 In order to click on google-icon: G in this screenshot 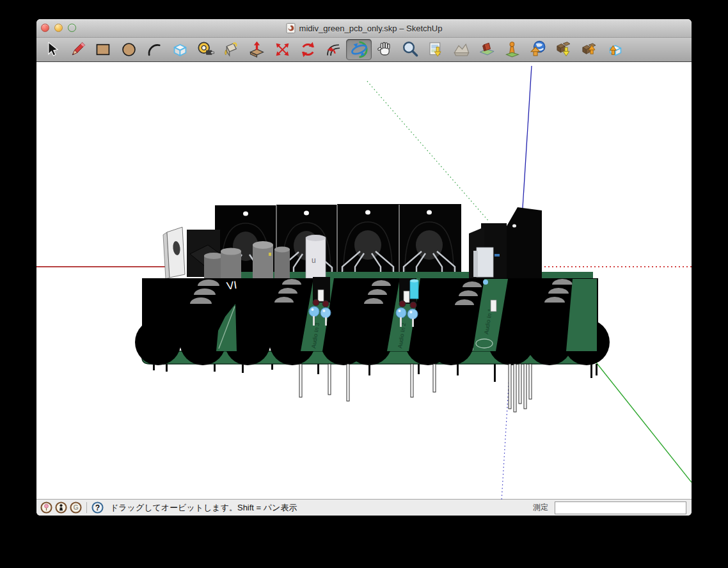, I will do `click(75, 508)`.